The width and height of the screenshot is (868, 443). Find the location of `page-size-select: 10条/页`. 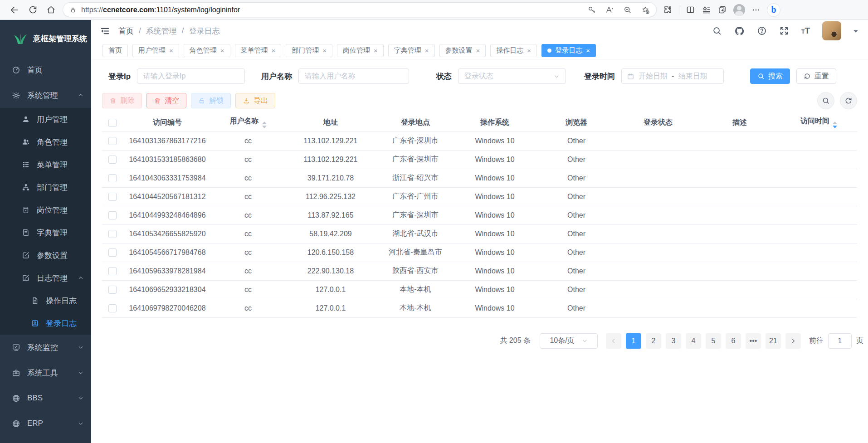

page-size-select: 10条/页 is located at coordinates (569, 341).